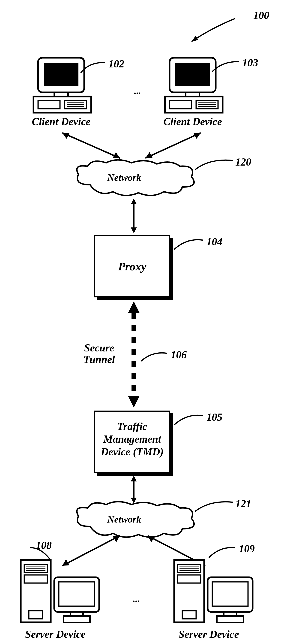  What do you see at coordinates (213, 591) in the screenshot?
I see `server-device-right-icon` at bounding box center [213, 591].